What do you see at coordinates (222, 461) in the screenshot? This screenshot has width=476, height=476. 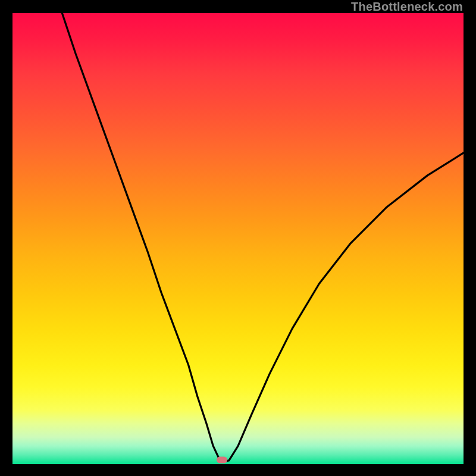 I see `optimal-point-marker` at bounding box center [222, 461].